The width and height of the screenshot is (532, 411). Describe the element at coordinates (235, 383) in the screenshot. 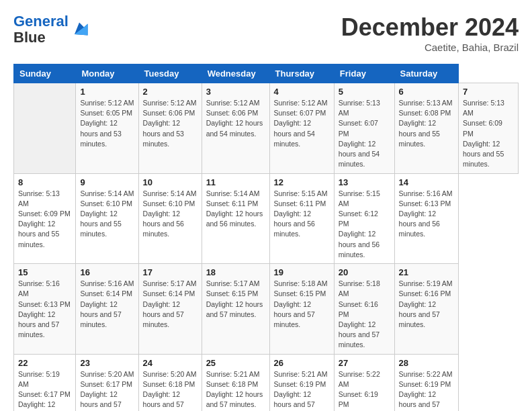

I see `calendar-cell: 25Sunrise: 5:21 AMSunset: 6:18 PMDayligh…` at that location.